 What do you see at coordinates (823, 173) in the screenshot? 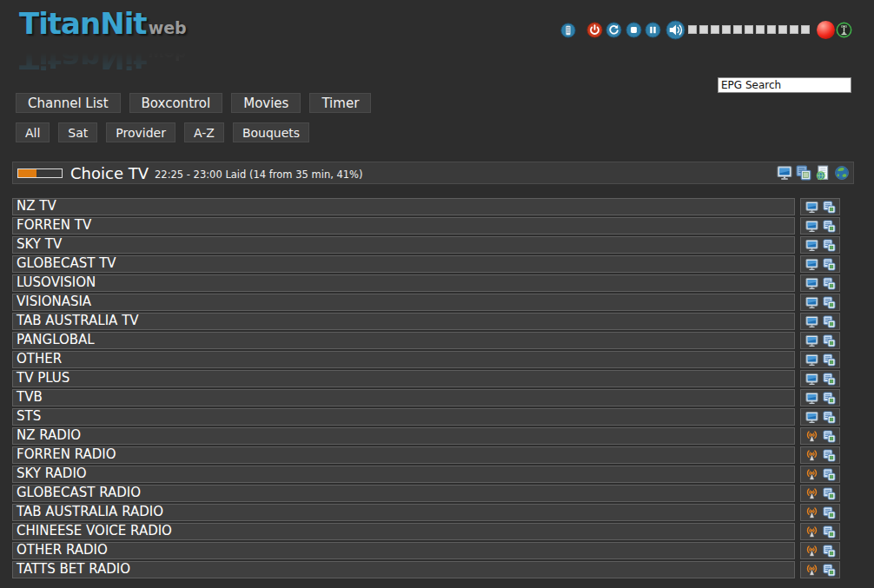
I see `playlist-file-icon` at bounding box center [823, 173].